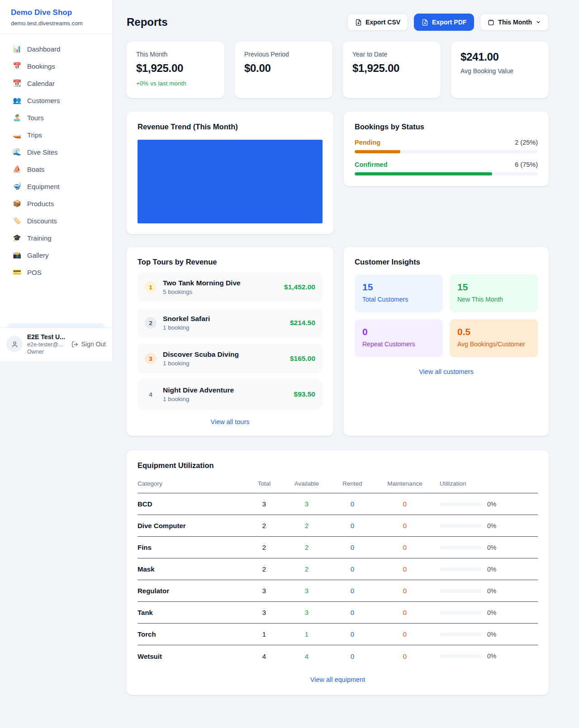 Image resolution: width=579 pixels, height=728 pixels. What do you see at coordinates (494, 332) in the screenshot?
I see `tile-value: 0.5` at bounding box center [494, 332].